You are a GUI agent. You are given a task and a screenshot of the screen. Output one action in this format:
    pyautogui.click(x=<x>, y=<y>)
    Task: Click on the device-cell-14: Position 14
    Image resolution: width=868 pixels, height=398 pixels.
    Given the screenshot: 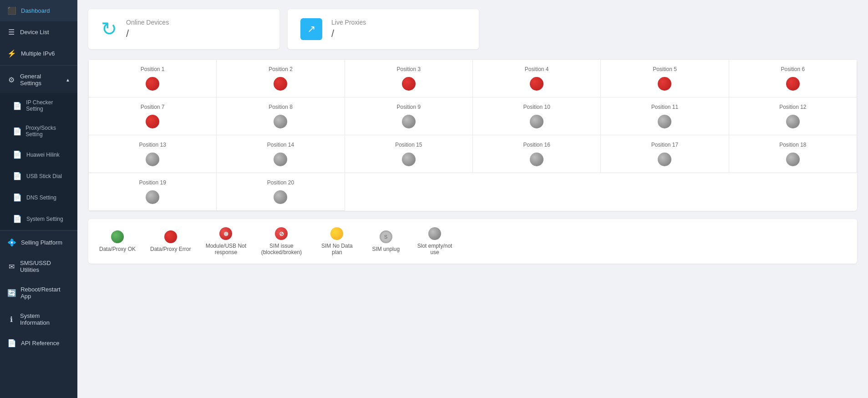 What is the action you would take?
    pyautogui.click(x=280, y=154)
    